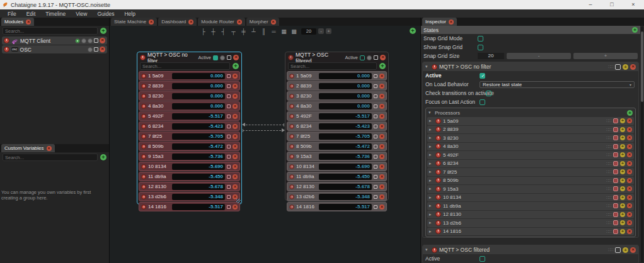  I want to click on align-right-icon: ┤, so click(223, 31).